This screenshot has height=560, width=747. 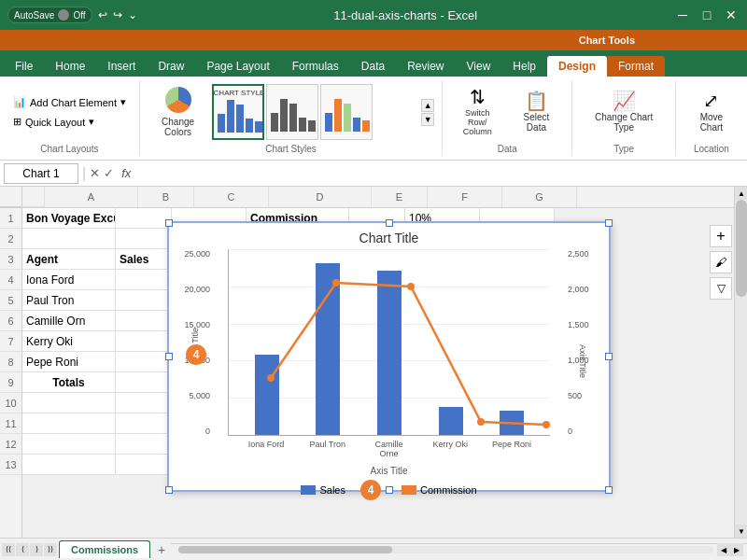 I want to click on col-header-d: D, so click(x=320, y=197).